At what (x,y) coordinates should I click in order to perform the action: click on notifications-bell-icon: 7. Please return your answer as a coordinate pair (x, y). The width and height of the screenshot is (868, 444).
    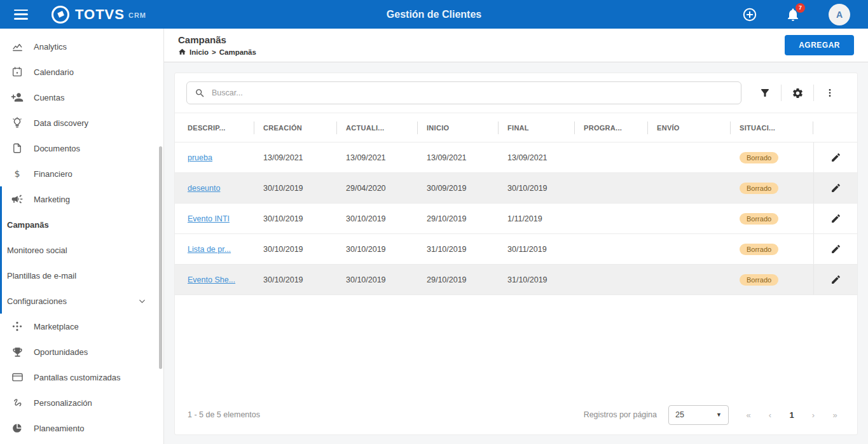
    Looking at the image, I should click on (793, 15).